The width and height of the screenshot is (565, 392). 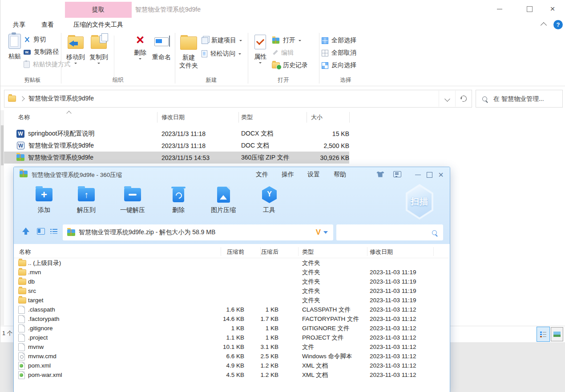 I want to click on new-item-icon, so click(x=205, y=41).